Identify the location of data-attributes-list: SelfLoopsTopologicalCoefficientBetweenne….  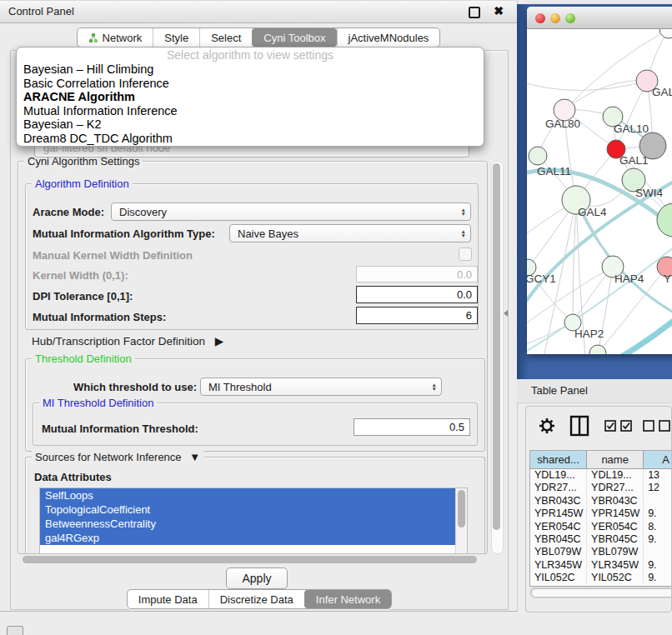
(253, 521).